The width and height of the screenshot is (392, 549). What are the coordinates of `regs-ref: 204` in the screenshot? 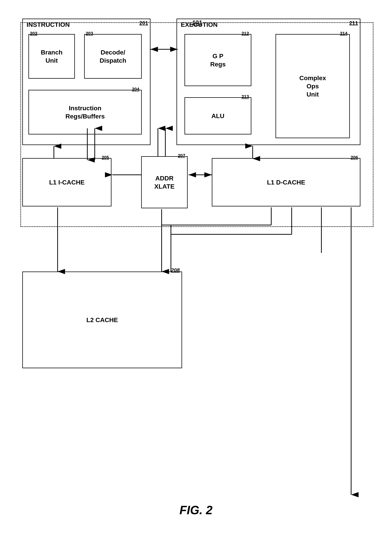 It's located at (136, 89).